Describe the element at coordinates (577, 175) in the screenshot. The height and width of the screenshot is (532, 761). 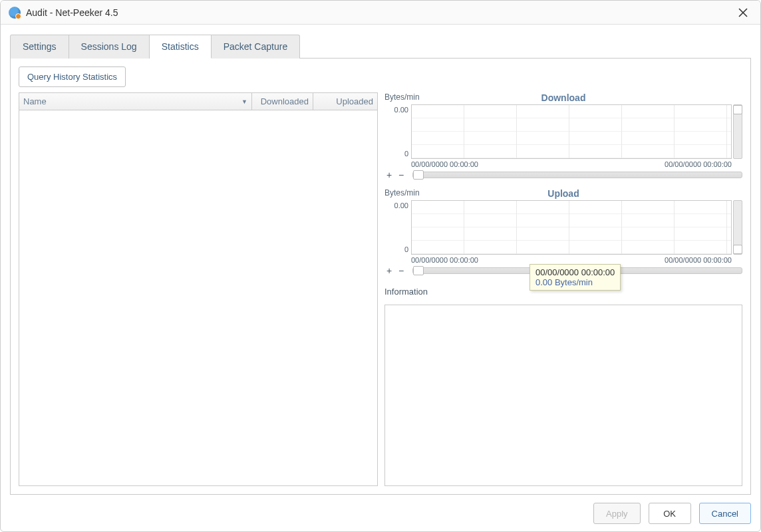
I see `download-horizontal-slider` at that location.